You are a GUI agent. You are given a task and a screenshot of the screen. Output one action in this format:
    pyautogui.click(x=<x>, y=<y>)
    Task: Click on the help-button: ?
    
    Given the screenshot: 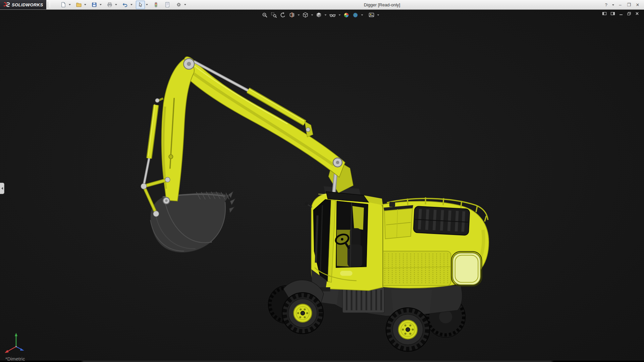 What is the action you would take?
    pyautogui.click(x=606, y=5)
    